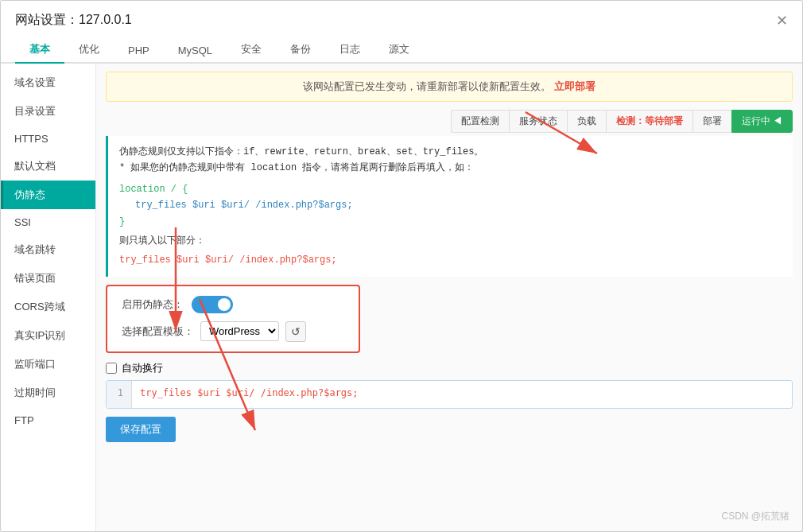 The height and width of the screenshot is (532, 803). What do you see at coordinates (111, 368) in the screenshot?
I see `autowrap-checkbox` at bounding box center [111, 368].